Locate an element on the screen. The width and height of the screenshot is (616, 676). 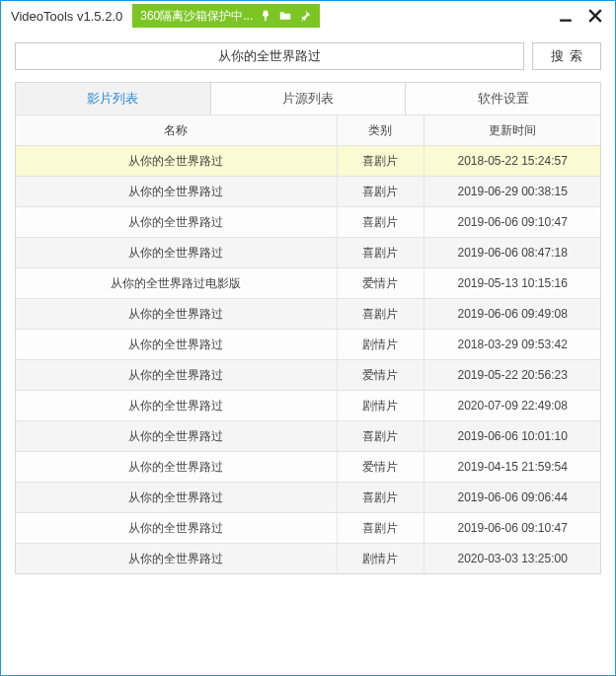
table-row: 从你的全世界路过喜剧片2018-05-22 15:24:57 is located at coordinates (308, 160).